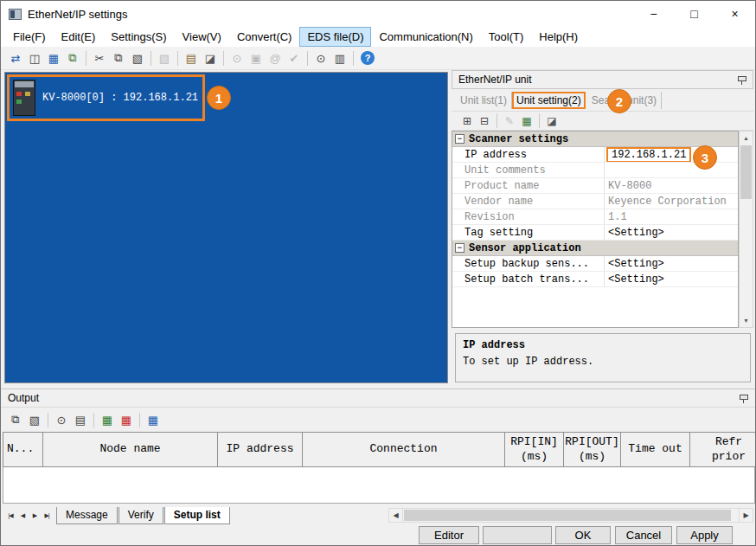  I want to click on unit-list-icon: ▥, so click(340, 59).